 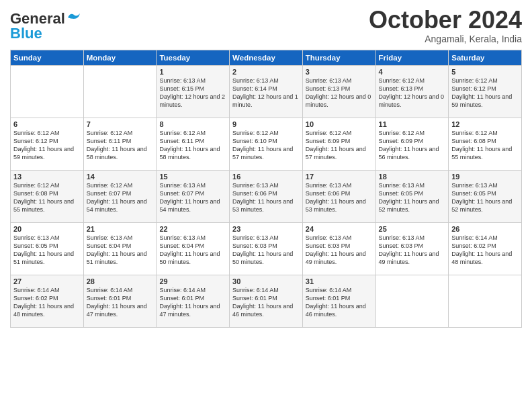 I want to click on day-number: 20, so click(x=47, y=229).